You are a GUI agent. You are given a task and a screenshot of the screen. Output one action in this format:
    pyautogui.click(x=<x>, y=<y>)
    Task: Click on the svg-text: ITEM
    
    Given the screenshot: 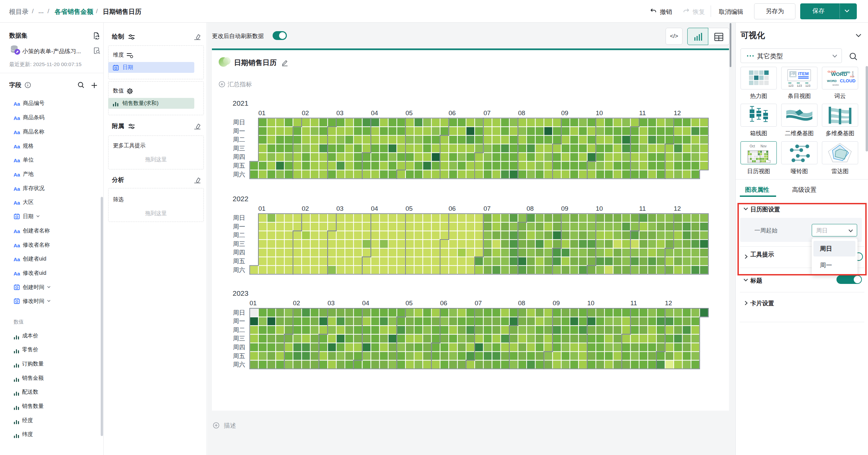 What is the action you would take?
    pyautogui.click(x=804, y=74)
    